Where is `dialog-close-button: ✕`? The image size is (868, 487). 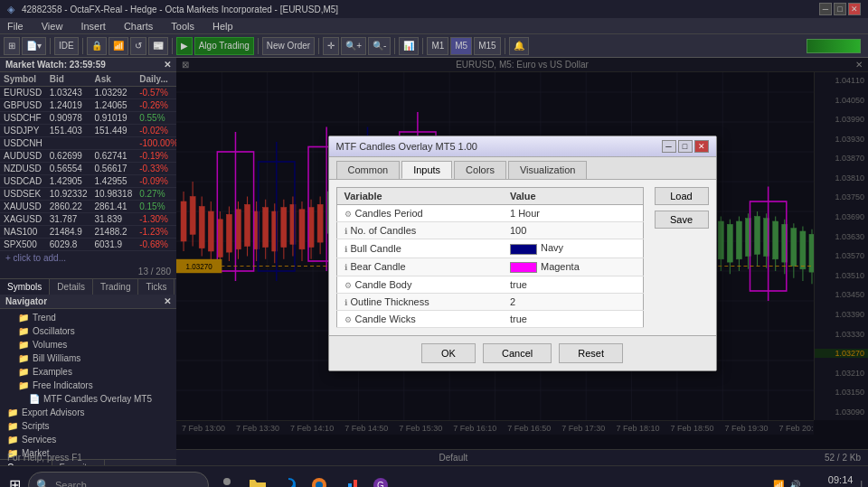 dialog-close-button: ✕ is located at coordinates (702, 146).